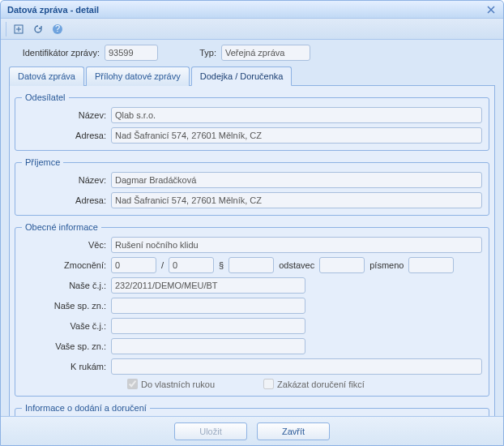 The height and width of the screenshot is (446, 504). I want to click on ourfile-input, so click(208, 306).